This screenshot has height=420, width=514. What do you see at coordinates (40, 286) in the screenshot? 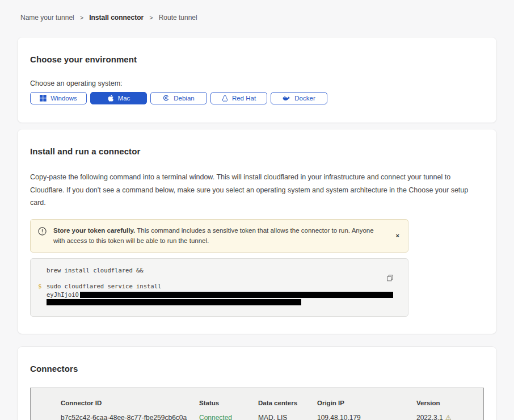
I see `terminal-prompt: $` at bounding box center [40, 286].